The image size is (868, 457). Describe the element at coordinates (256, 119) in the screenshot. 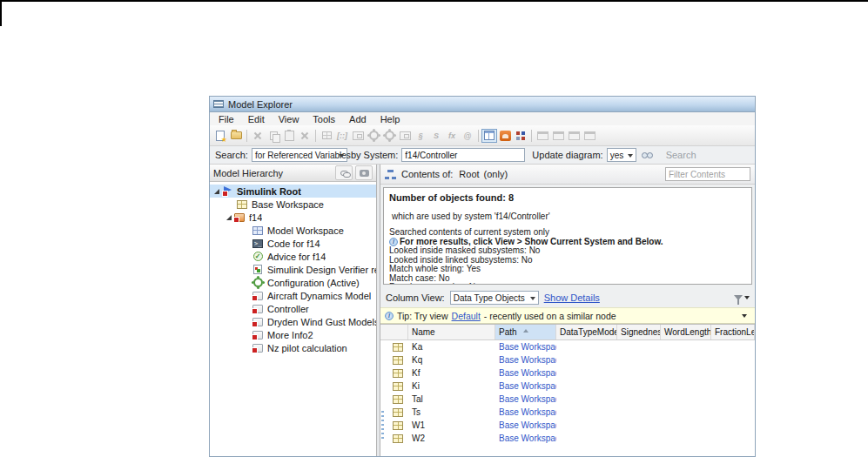

I see `menu-edit: Edit` at that location.